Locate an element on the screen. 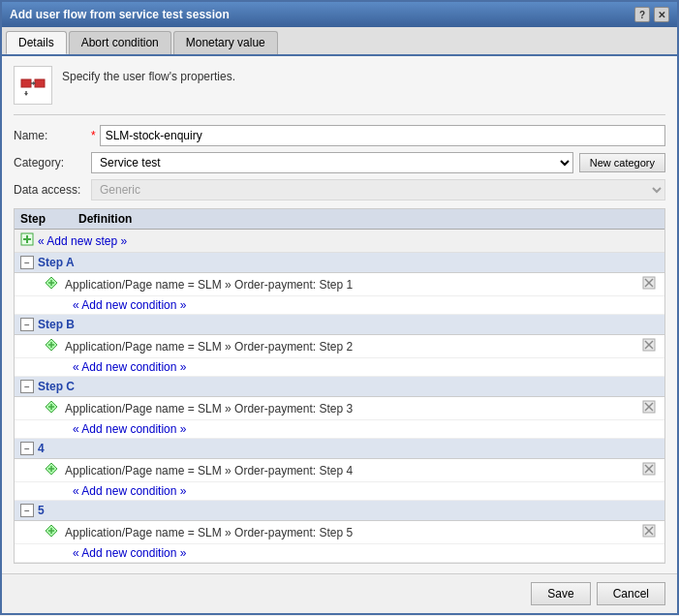 This screenshot has height=616, width=679. data-access-label: Data access: is located at coordinates (52, 190).